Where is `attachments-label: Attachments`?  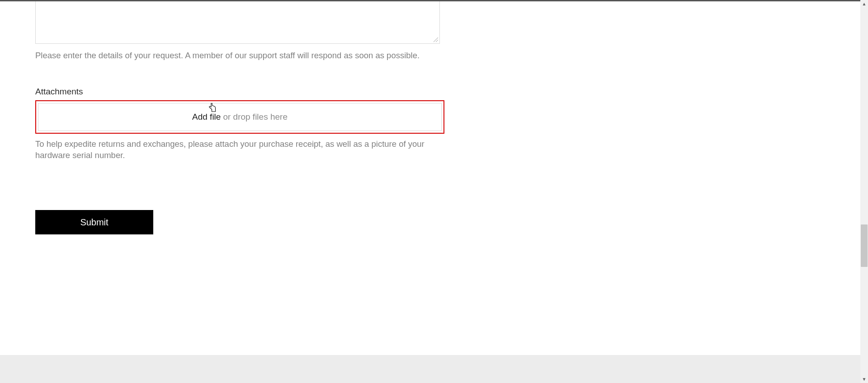
attachments-label: Attachments is located at coordinates (238, 92).